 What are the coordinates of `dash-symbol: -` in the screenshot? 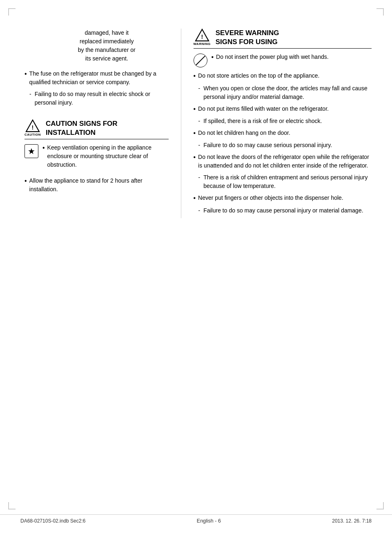 It's located at (30, 94).